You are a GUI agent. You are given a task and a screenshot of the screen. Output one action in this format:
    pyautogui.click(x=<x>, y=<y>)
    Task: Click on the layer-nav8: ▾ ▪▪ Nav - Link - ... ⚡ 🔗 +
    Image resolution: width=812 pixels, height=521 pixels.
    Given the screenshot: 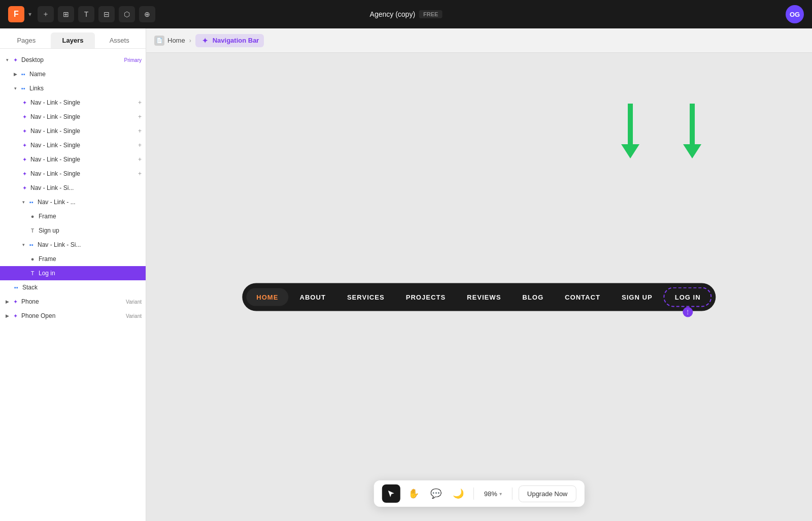 What is the action you would take?
    pyautogui.click(x=73, y=202)
    